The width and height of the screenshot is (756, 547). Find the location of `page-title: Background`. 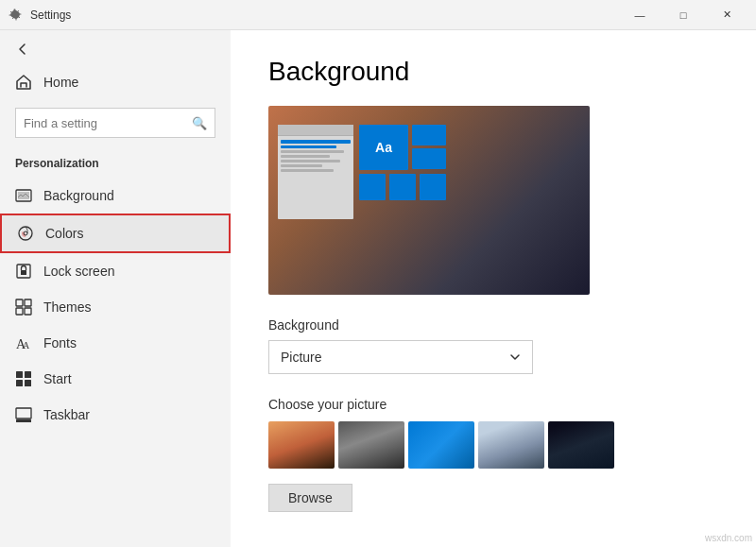

page-title: Background is located at coordinates (493, 72).